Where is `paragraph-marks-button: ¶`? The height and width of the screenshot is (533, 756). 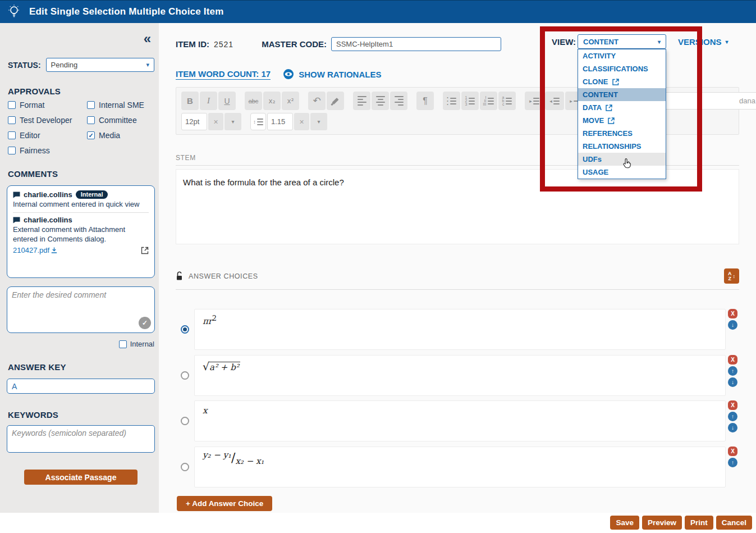
paragraph-marks-button: ¶ is located at coordinates (425, 101).